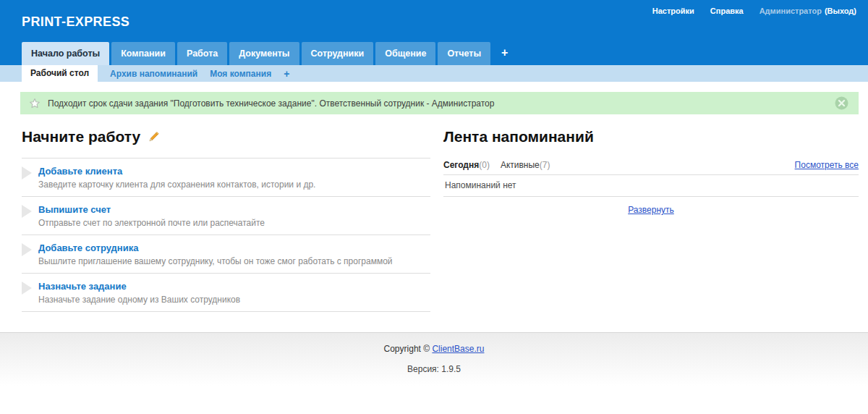 This screenshot has width=868, height=414. Describe the element at coordinates (842, 103) in the screenshot. I see `close-icon` at that location.